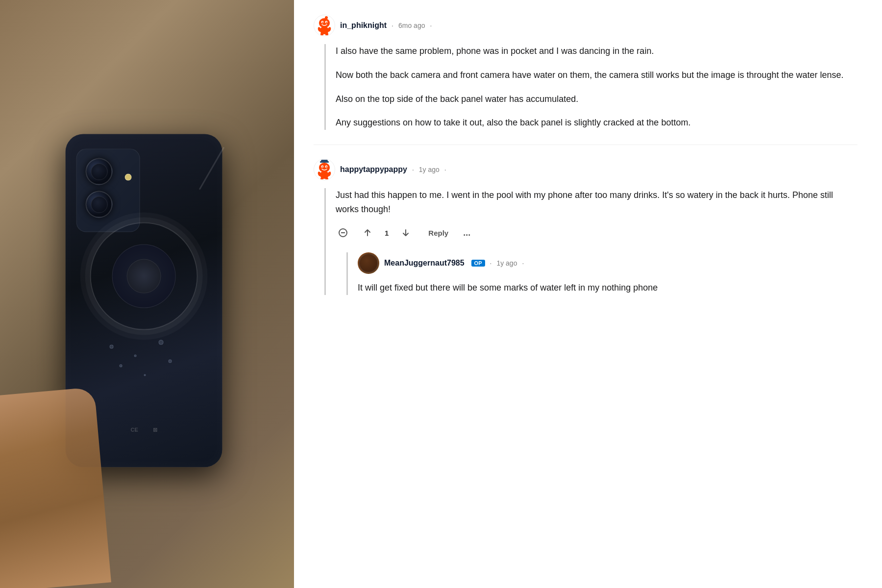  I want to click on downvote-arrow-button, so click(406, 233).